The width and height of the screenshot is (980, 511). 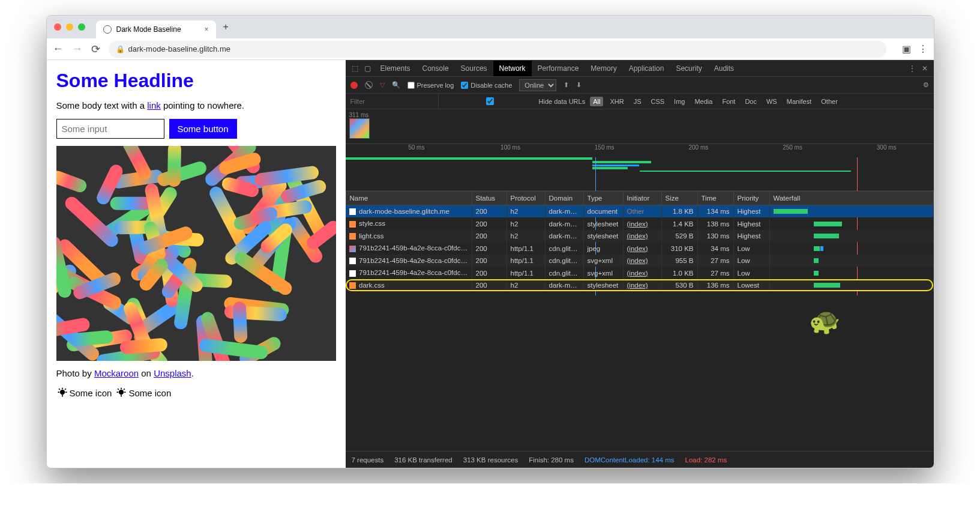 I want to click on page-headline: Some Headline, so click(x=196, y=80).